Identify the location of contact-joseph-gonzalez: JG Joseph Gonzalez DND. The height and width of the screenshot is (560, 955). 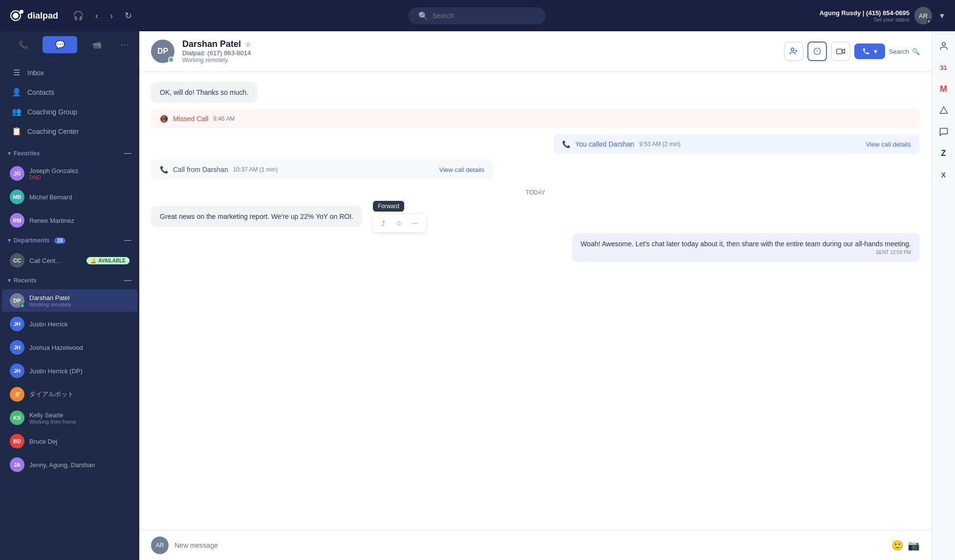
(69, 173).